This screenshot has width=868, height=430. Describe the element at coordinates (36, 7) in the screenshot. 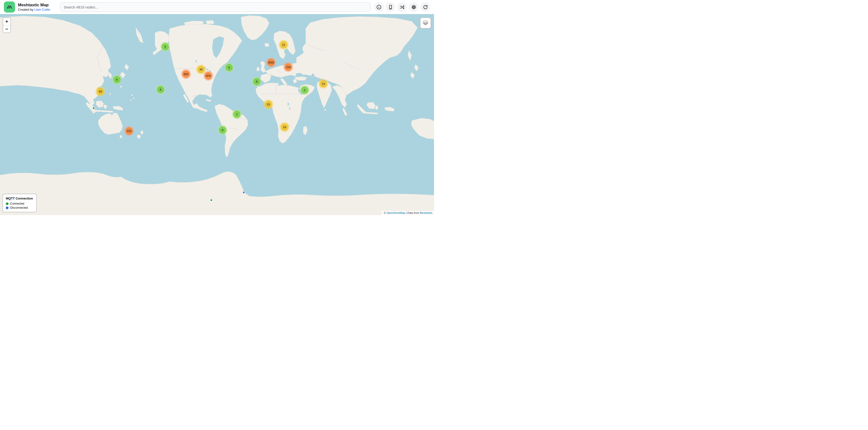

I see `title-block: Meshtastic Map Created by Liam Cottle` at that location.